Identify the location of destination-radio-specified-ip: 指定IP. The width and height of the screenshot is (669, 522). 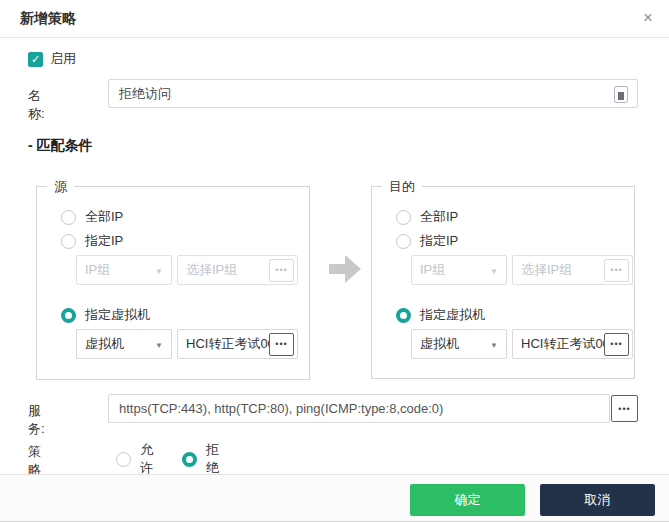
(427, 241).